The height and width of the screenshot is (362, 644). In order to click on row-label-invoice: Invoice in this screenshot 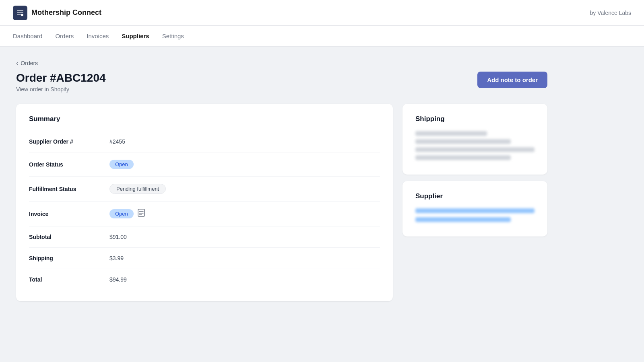, I will do `click(69, 214)`.